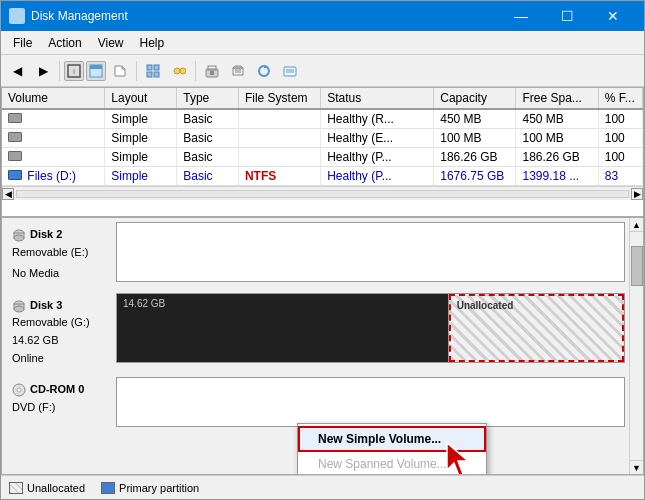 The height and width of the screenshot is (500, 645). I want to click on col-status: Status, so click(378, 98).